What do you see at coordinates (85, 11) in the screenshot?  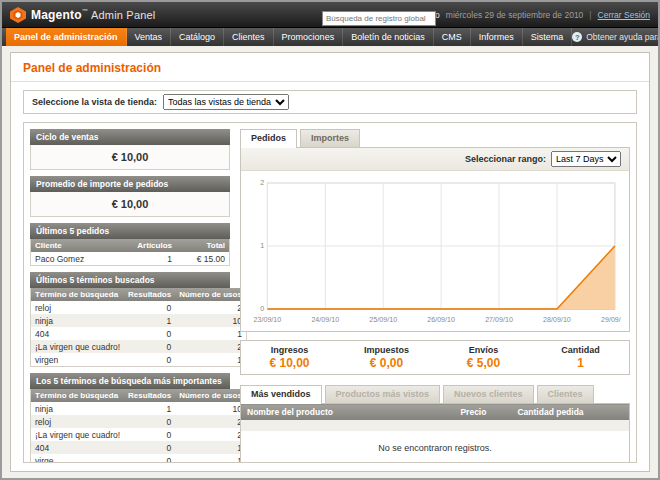 I see `trademark-mark: ™` at bounding box center [85, 11].